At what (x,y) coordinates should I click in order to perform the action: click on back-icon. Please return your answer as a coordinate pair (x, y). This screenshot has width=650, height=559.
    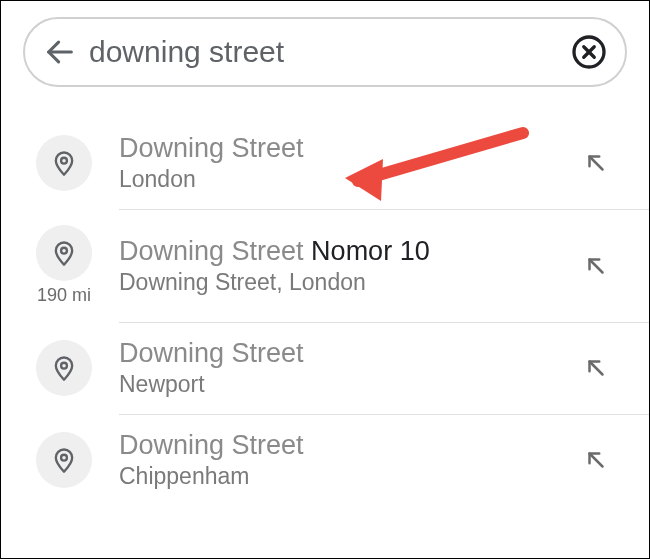
    Looking at the image, I should click on (60, 52).